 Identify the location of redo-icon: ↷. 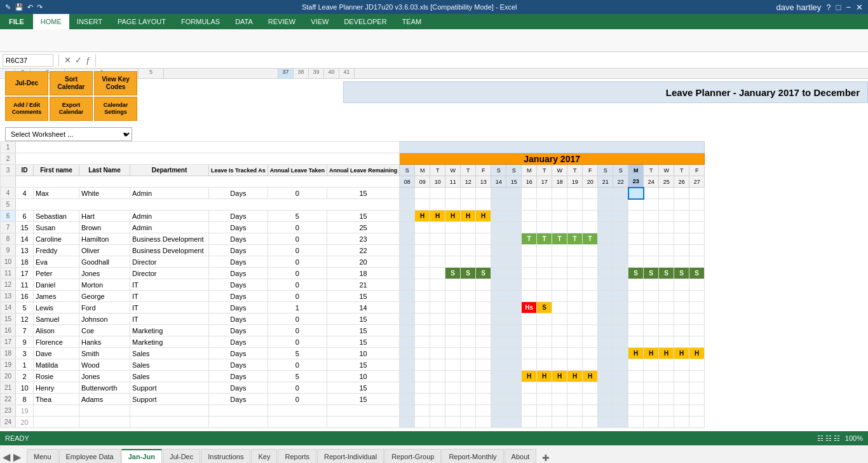
(39, 8).